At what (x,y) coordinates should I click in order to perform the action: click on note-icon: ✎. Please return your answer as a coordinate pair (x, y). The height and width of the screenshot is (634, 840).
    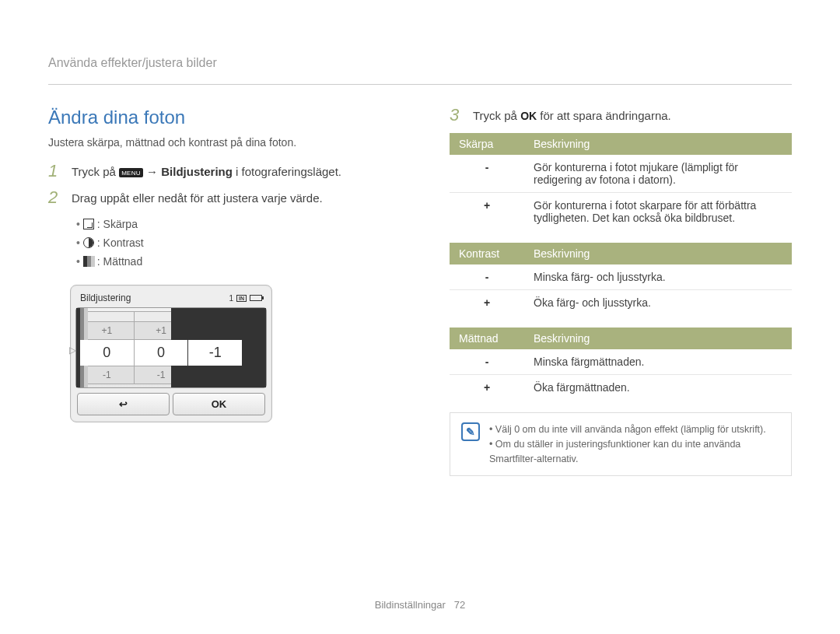
    Looking at the image, I should click on (471, 432).